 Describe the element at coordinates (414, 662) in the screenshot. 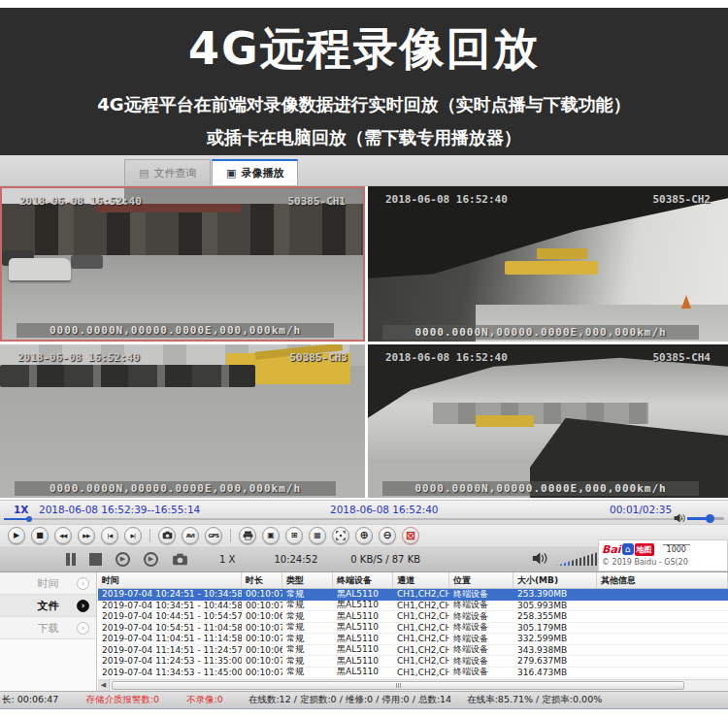

I see `table-row: 2019-07-04 11:24:53 - 11:35:0000:10:07常规…` at that location.